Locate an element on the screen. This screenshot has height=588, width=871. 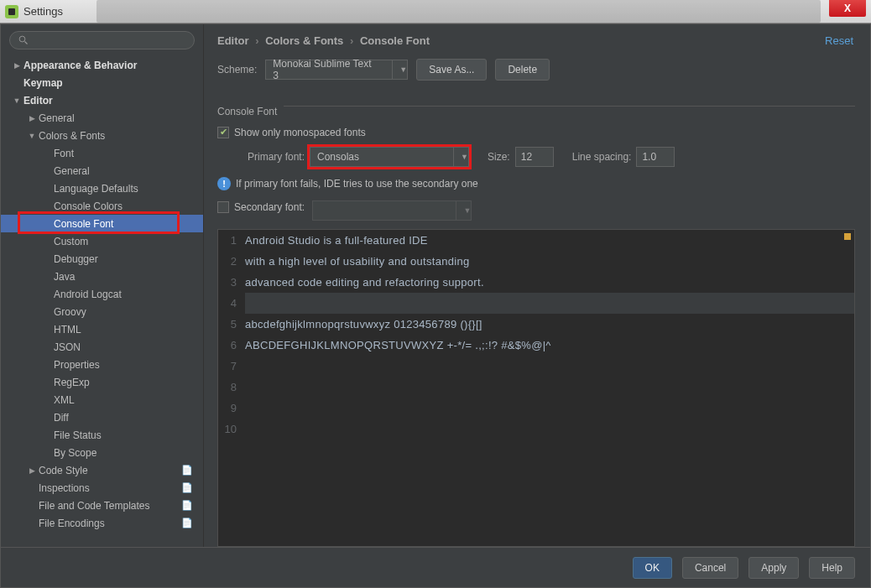
tree-item-label: Diff is located at coordinates (61, 418).